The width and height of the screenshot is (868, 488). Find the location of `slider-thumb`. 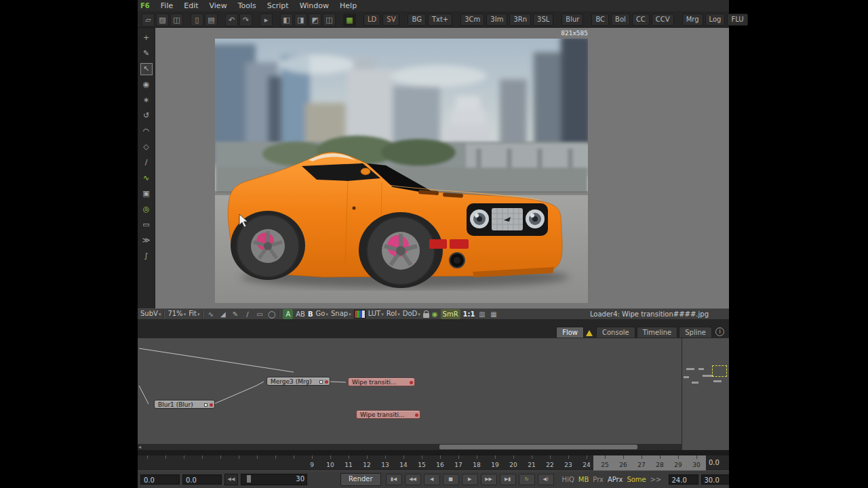

slider-thumb is located at coordinates (249, 479).